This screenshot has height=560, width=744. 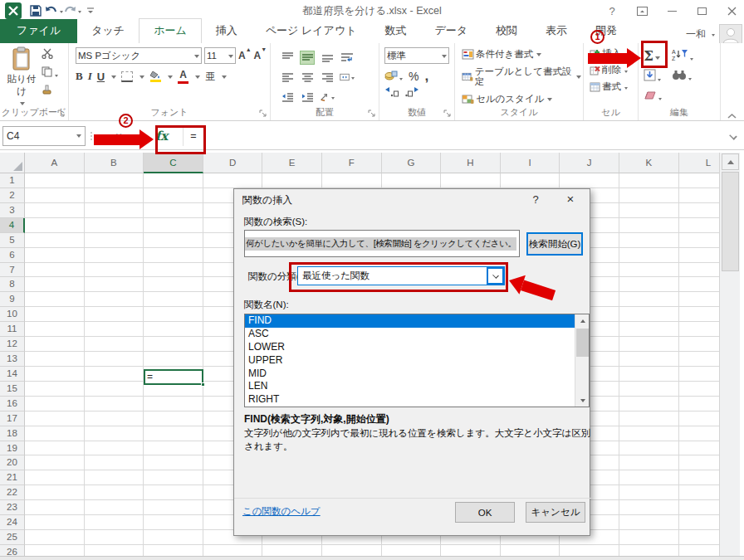 What do you see at coordinates (38, 32) in the screenshot?
I see `tab-file: ファイル` at bounding box center [38, 32].